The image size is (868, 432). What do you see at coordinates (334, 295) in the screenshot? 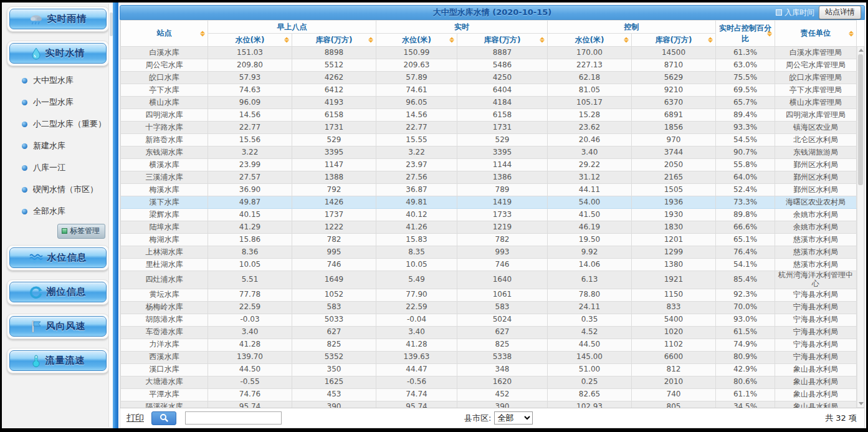
I see `table-cell: 1052` at bounding box center [334, 295].